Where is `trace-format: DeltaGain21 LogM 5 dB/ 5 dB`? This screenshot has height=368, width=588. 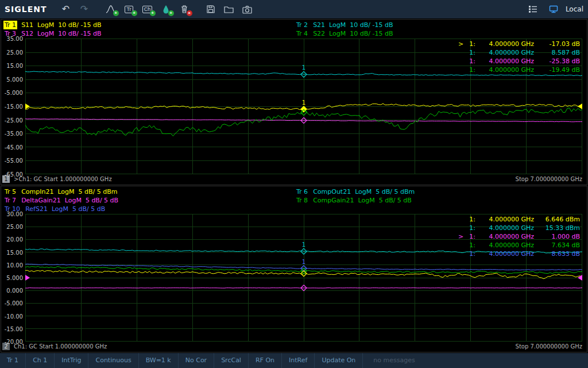
trace-format: DeltaGain21 LogM 5 dB/ 5 dB is located at coordinates (70, 200).